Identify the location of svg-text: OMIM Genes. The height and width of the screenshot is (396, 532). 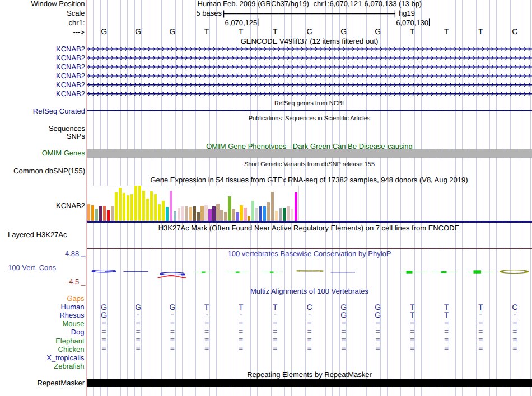
(64, 153).